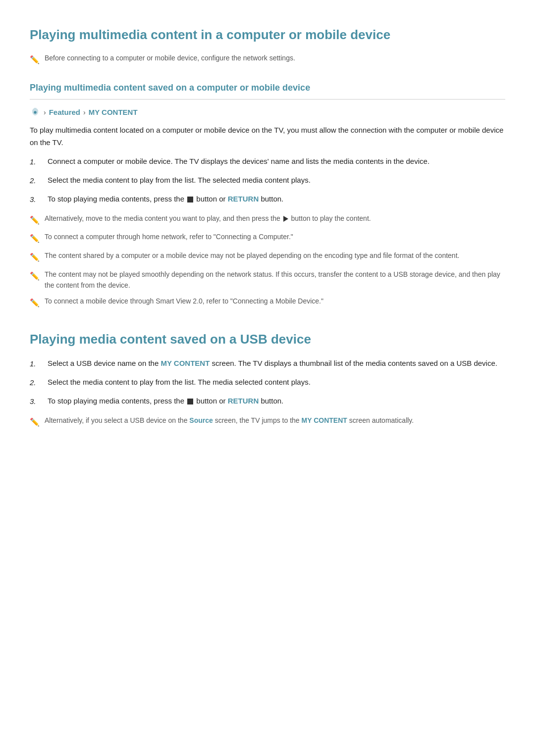 The width and height of the screenshot is (535, 756). What do you see at coordinates (169, 237) in the screenshot?
I see `note-text-2: To connect a computer through home netwo…` at bounding box center [169, 237].